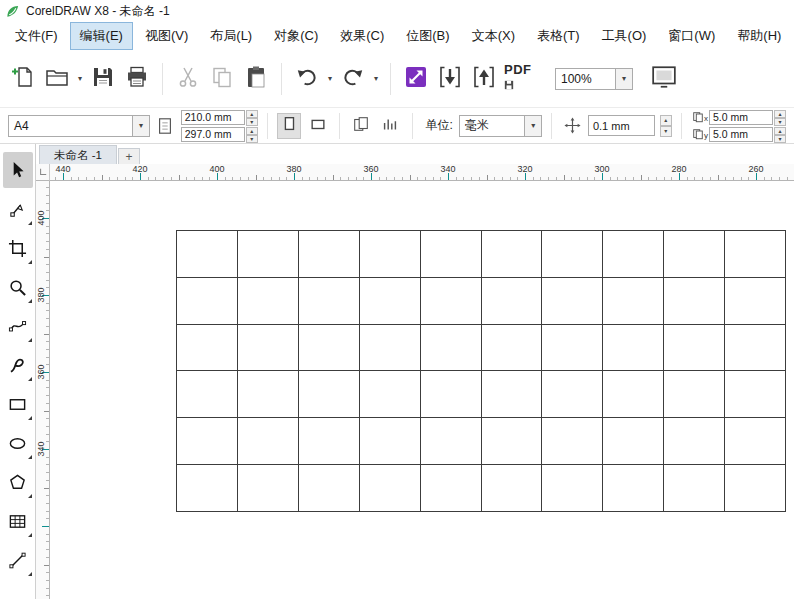 The height and width of the screenshot is (599, 794). I want to click on menu-item-file: 文件(F), so click(36, 36).